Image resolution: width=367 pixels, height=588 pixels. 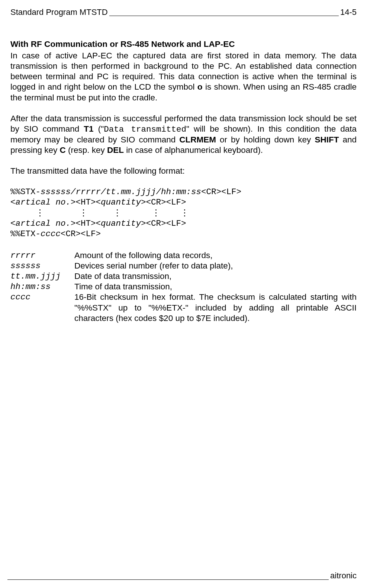 I want to click on def-term-time: hh:mm:ss, so click(x=42, y=287).